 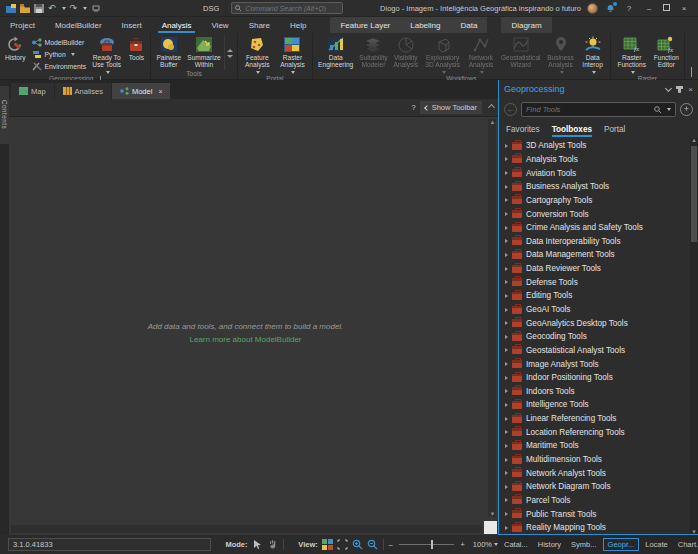 I want to click on save-icon, so click(x=39, y=8).